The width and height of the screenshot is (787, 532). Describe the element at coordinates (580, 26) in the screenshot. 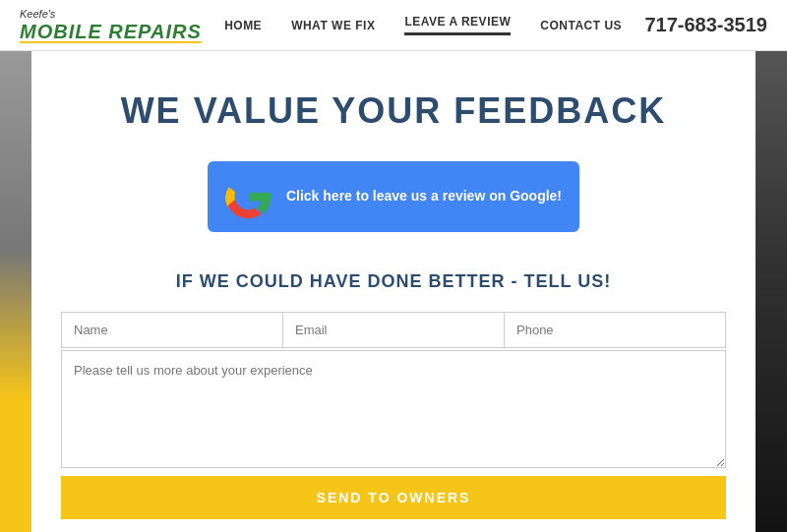

I see `nav-contact-us: CONTACT US` at that location.